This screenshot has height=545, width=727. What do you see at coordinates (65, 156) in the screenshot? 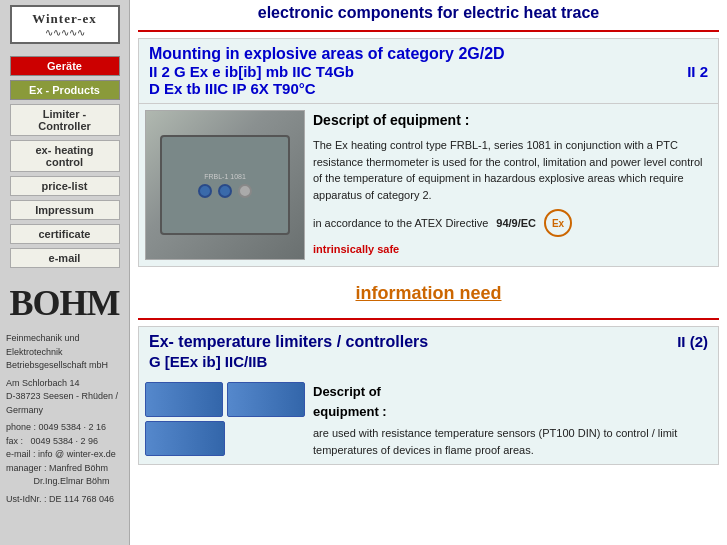
I see `nav-heating: ex- heating control` at bounding box center [65, 156].